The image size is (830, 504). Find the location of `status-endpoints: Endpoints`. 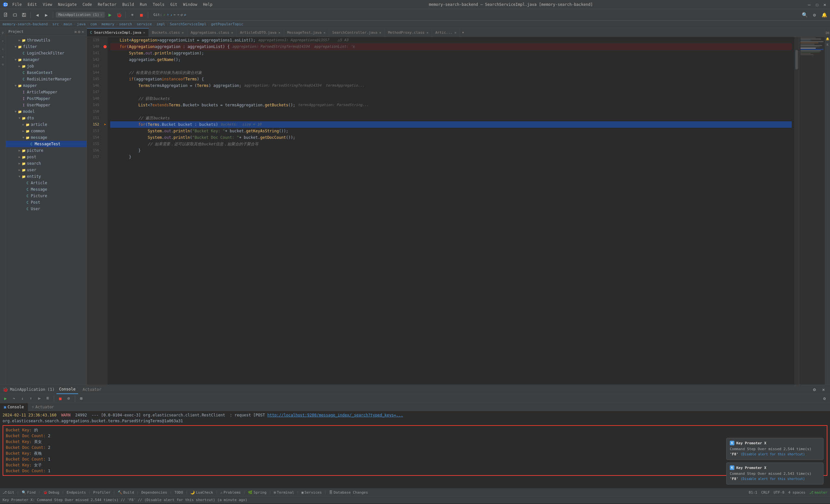

status-endpoints: Endpoints is located at coordinates (76, 493).